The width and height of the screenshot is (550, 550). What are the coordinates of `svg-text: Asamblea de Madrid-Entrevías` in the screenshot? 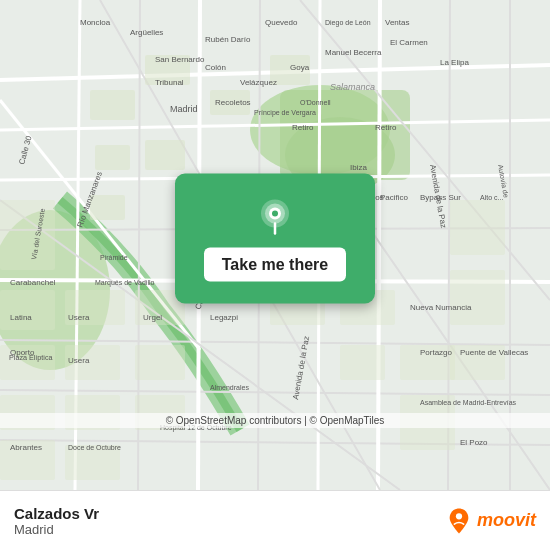 It's located at (468, 402).